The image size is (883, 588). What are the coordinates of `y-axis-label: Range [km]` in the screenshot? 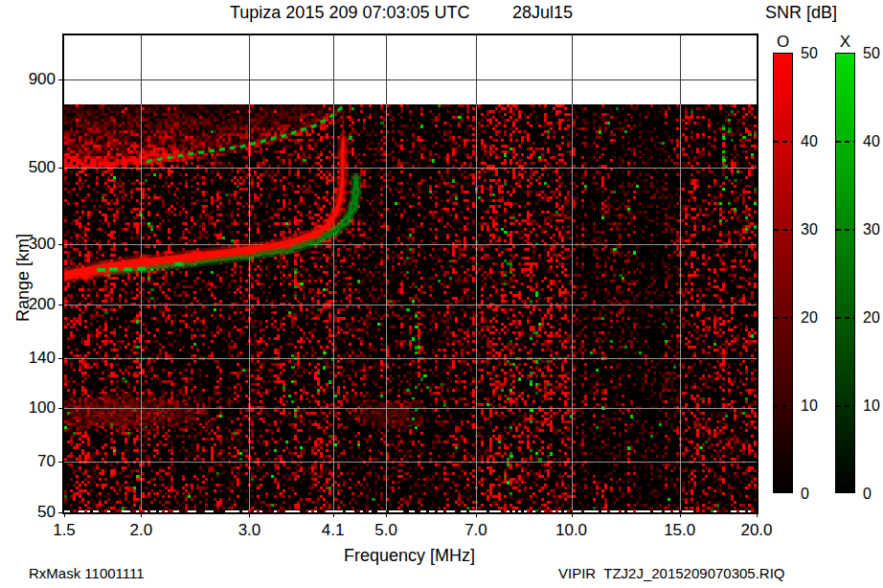 It's located at (23, 278).